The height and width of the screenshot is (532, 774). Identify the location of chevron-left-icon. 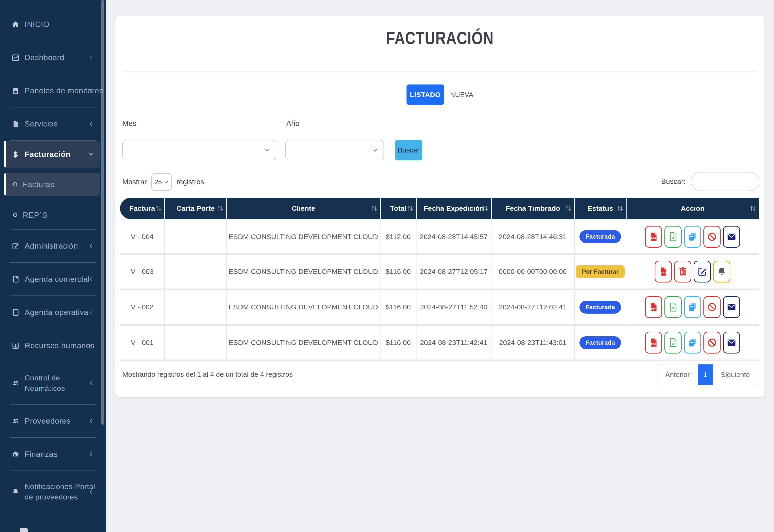
(91, 91).